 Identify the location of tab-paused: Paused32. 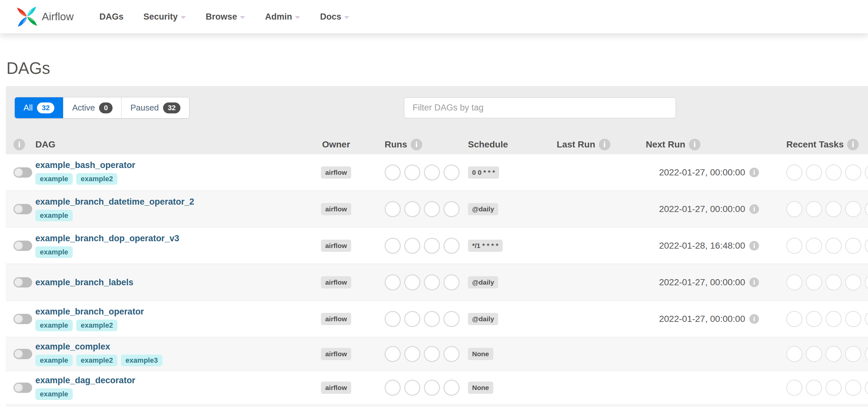
(155, 108).